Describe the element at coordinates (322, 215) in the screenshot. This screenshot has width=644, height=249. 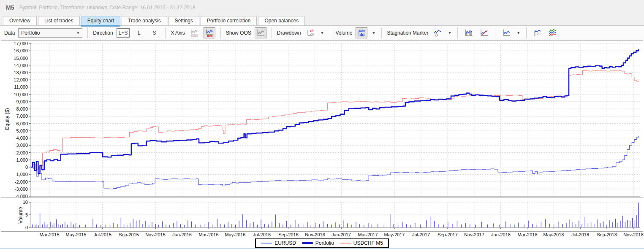
I see `volume-plot: 0510` at that location.